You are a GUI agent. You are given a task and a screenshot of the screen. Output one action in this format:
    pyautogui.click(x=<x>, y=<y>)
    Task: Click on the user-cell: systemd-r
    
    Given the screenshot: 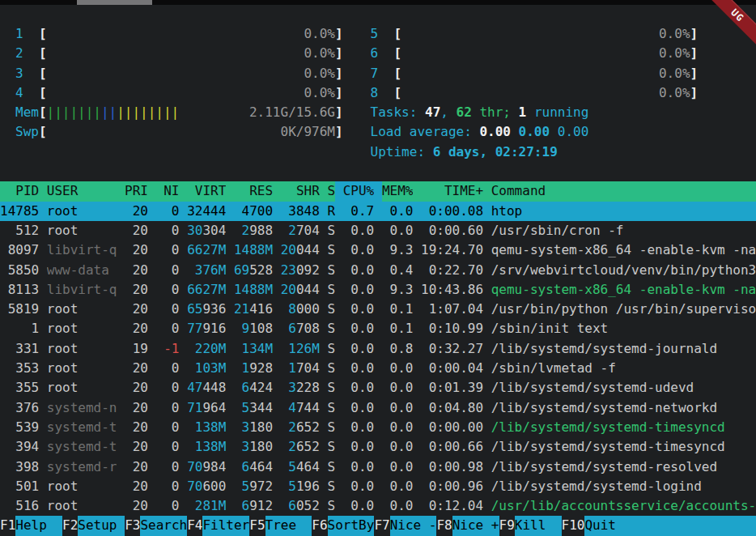 What is the action you would take?
    pyautogui.click(x=83, y=467)
    